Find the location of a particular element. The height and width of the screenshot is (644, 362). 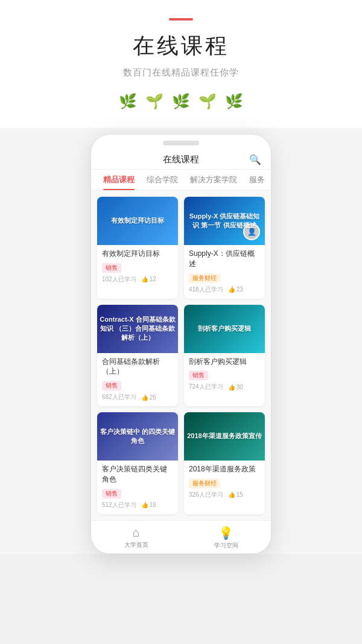

course-thumb-bg-2: Supply-X 供应链基础知识 第一节 供应链概述 👤 is located at coordinates (224, 221).